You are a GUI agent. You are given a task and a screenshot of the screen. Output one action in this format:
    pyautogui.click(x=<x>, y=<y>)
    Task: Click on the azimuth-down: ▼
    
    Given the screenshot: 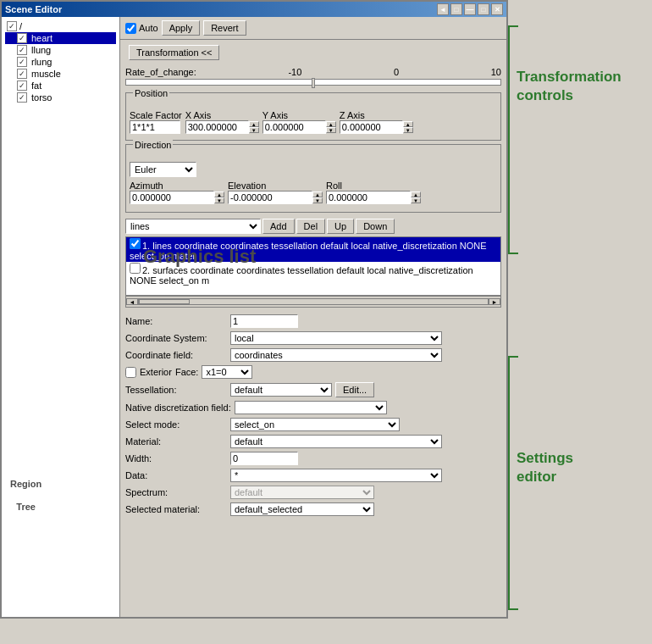 What is the action you would take?
    pyautogui.click(x=219, y=200)
    